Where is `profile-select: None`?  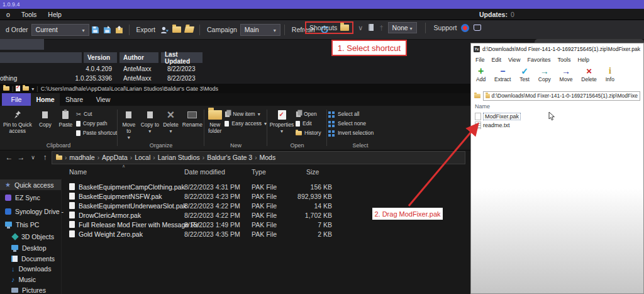 profile-select: None is located at coordinates (402, 28).